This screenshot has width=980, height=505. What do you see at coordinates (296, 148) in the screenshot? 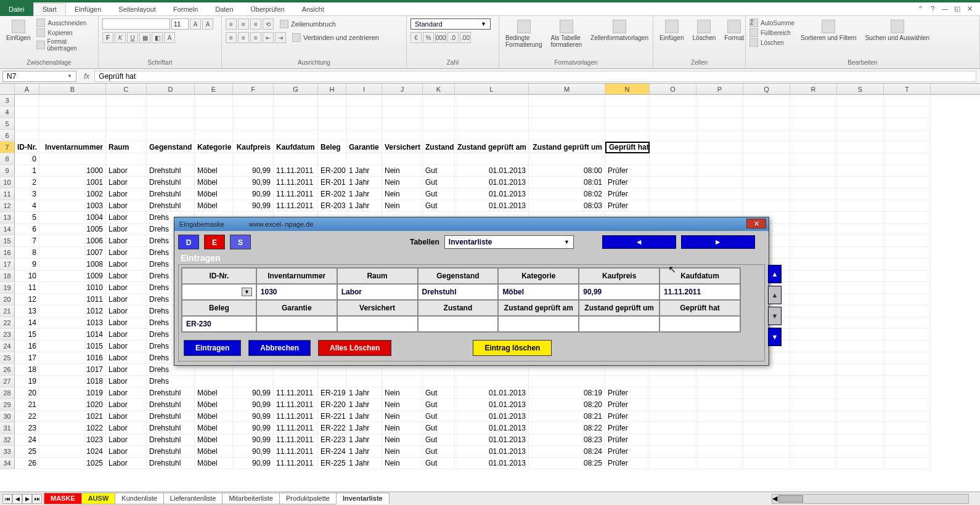
I see `cell: Kaufdatum` at bounding box center [296, 148].